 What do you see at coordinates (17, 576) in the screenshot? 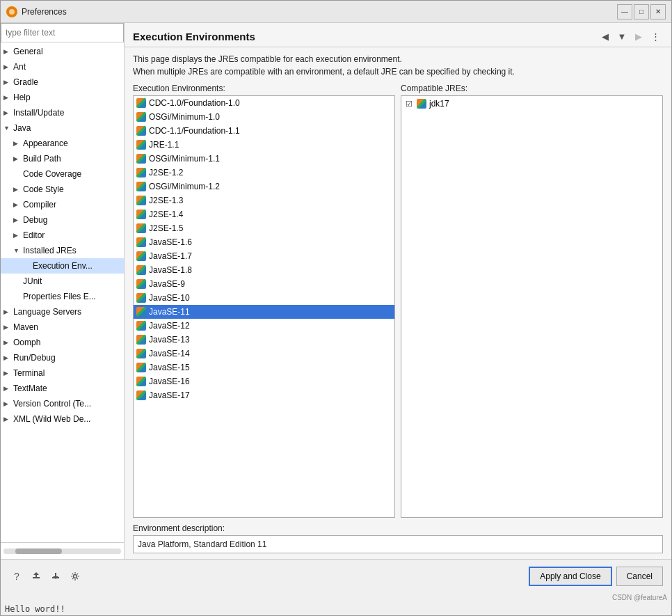
I see `help-button: ?` at bounding box center [17, 576].